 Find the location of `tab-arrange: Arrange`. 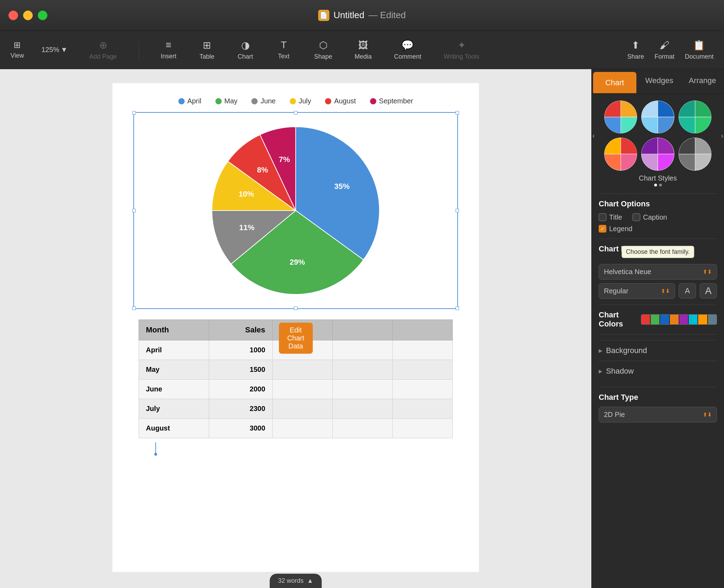

tab-arrange: Arrange is located at coordinates (702, 81).